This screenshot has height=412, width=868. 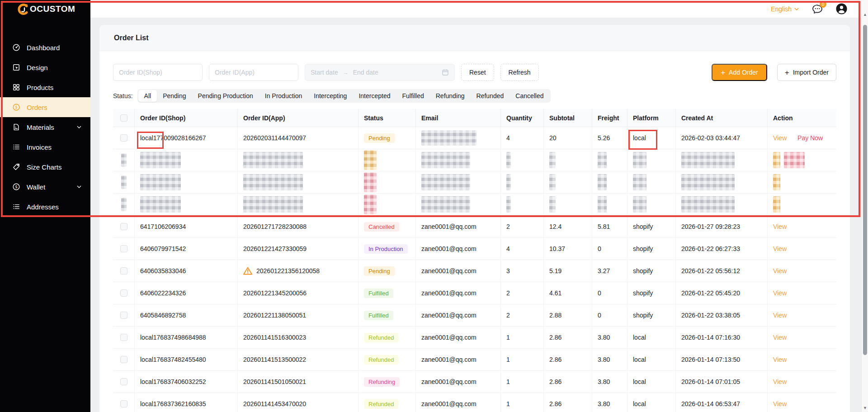 What do you see at coordinates (226, 96) in the screenshot?
I see `status-tab-pending-production: Pending Production` at bounding box center [226, 96].